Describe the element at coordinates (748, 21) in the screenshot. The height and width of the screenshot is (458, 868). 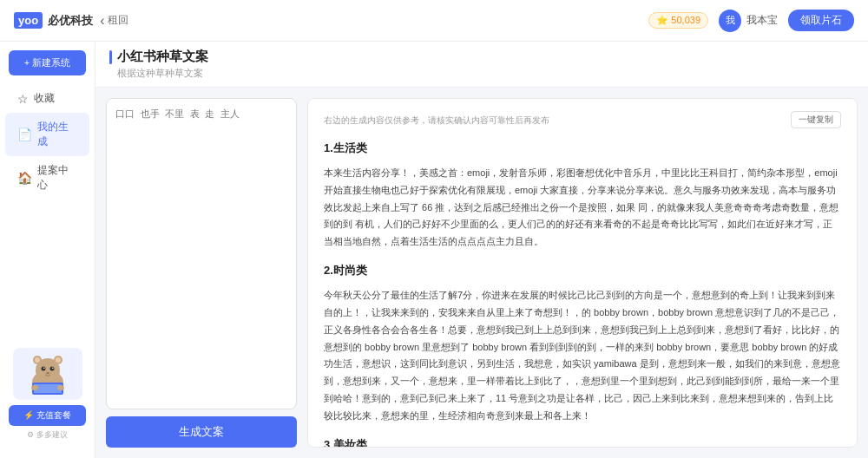
I see `user-info: 我 我本宝` at that location.